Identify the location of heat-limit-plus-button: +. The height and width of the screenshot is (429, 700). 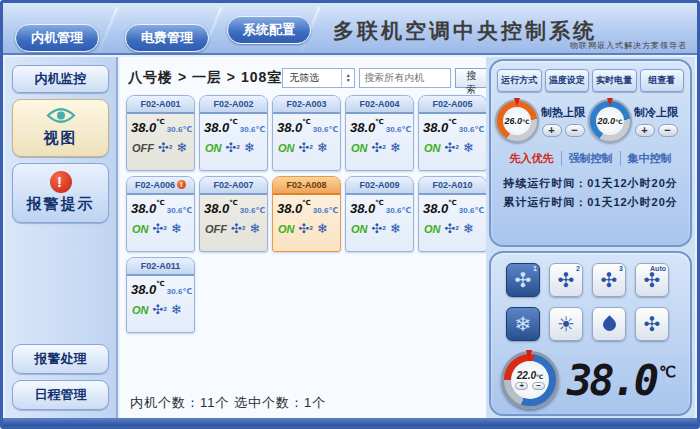
(552, 130).